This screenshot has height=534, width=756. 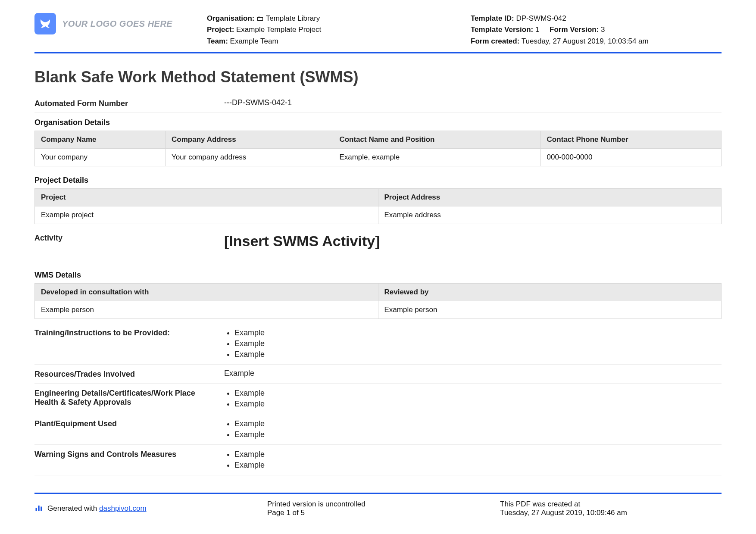 What do you see at coordinates (378, 399) in the screenshot?
I see `engineering-row: Engineering Details/Certificates/Work Pl…` at bounding box center [378, 399].